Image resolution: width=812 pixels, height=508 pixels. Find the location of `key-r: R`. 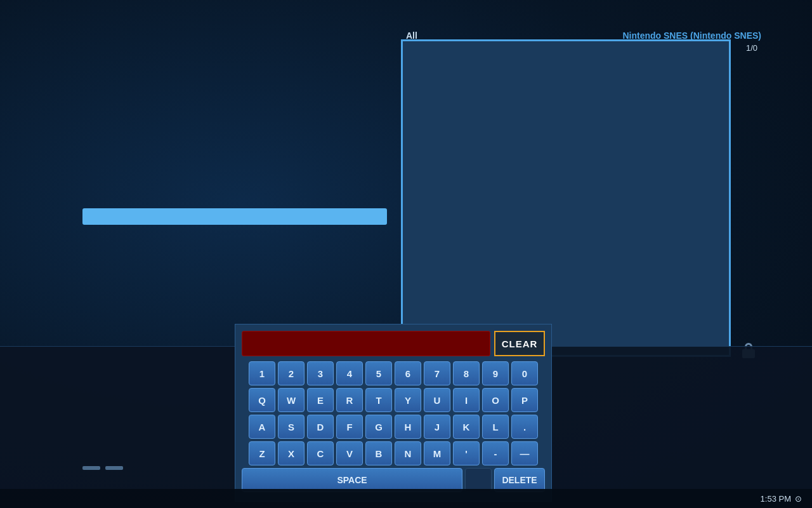

key-r: R is located at coordinates (350, 400).